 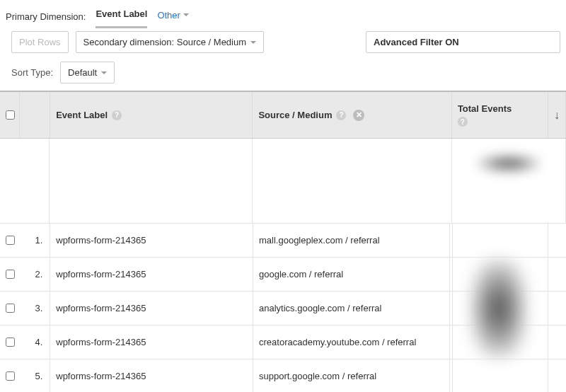 I want to click on advanced-filter-box: Advanced Filter ON, so click(x=463, y=42).